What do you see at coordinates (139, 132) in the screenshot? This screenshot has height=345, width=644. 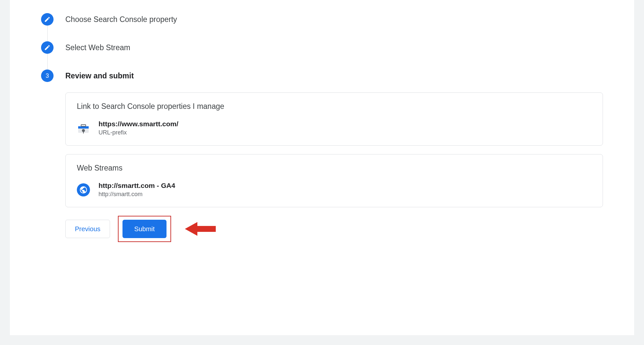 I see `search-console-type: URL-prefix` at bounding box center [139, 132].